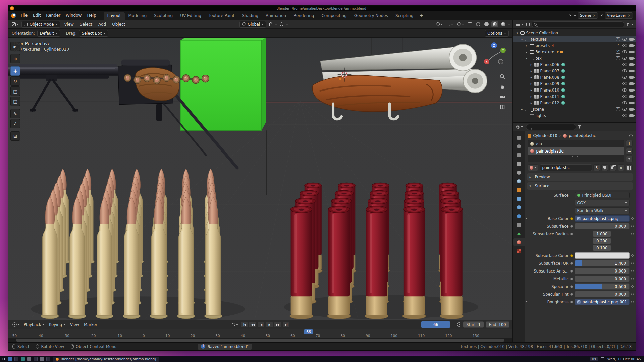 The height and width of the screenshot is (362, 644). Describe the element at coordinates (15, 59) in the screenshot. I see `tool-button: ⊕` at that location.